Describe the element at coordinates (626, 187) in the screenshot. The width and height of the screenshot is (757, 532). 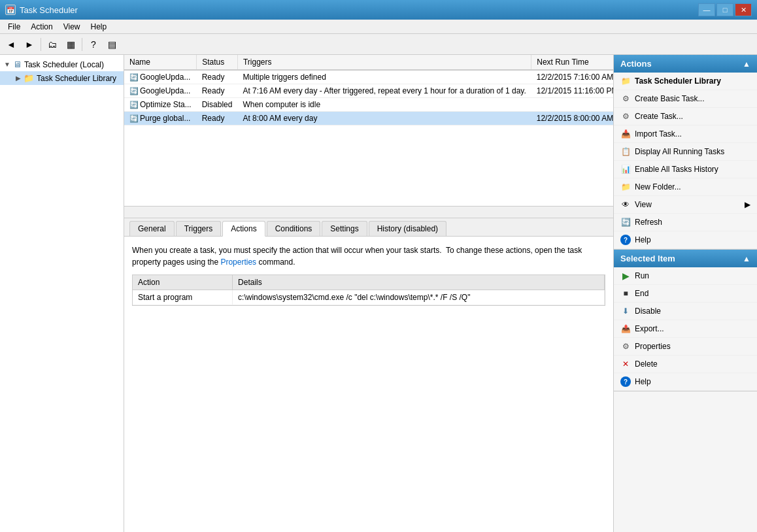
I see `new-folder-icon: 📁` at that location.